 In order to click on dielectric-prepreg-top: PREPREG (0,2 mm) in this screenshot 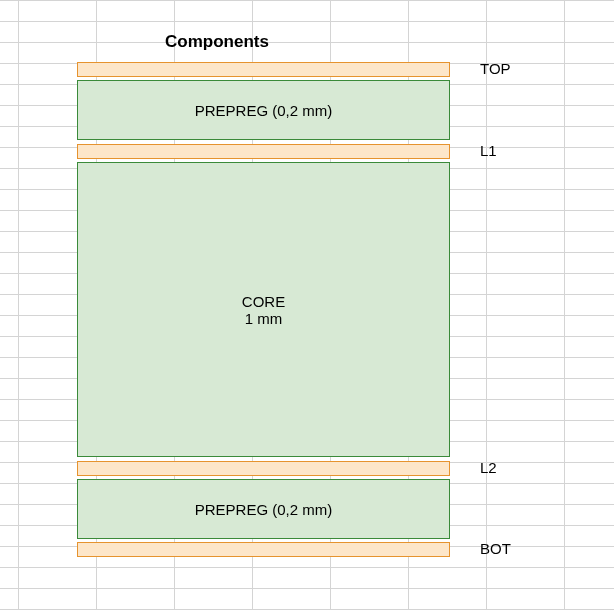, I will do `click(264, 110)`.